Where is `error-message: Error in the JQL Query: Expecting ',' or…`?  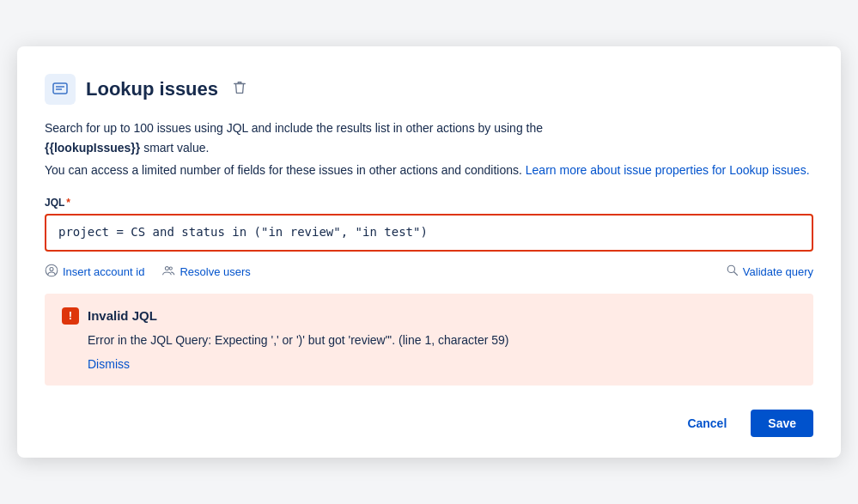 error-message: Error in the JQL Query: Expecting ',' or… is located at coordinates (441, 340).